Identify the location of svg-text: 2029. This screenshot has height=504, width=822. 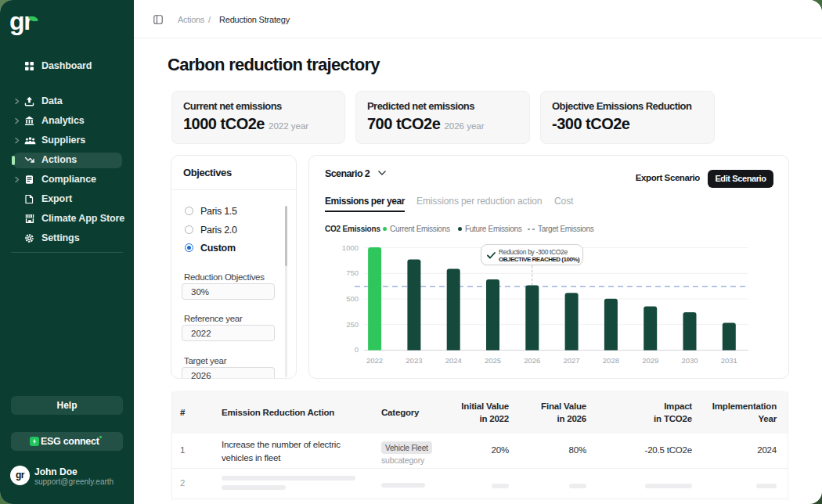
(650, 360).